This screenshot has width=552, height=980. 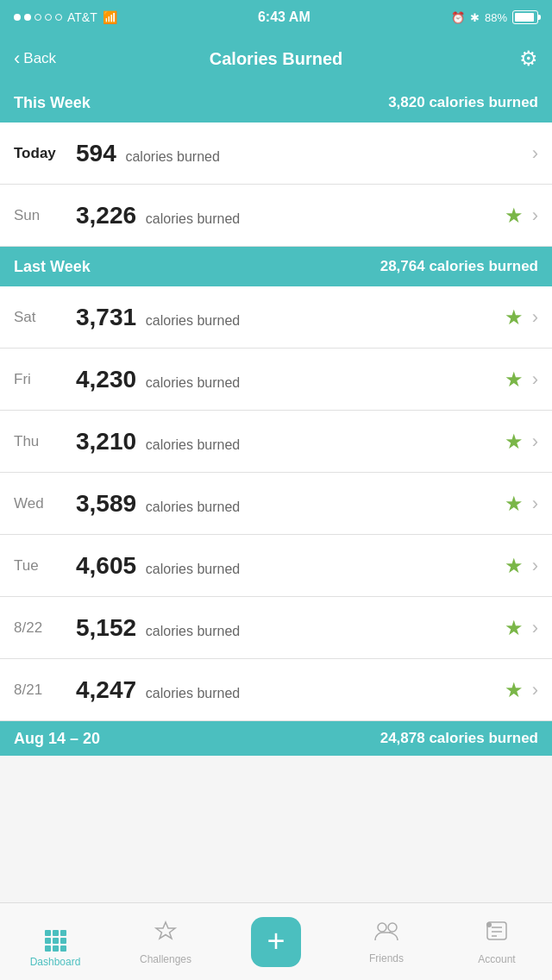 I want to click on alarm-icon: ⏰, so click(x=458, y=17).